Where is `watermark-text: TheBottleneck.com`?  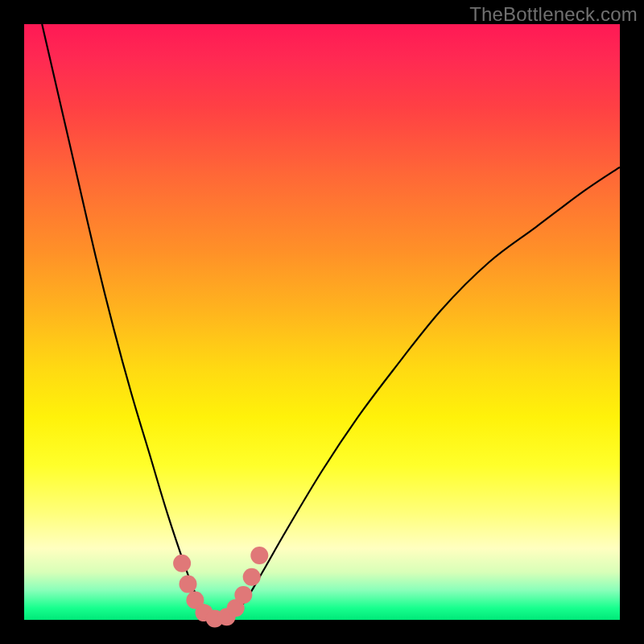
watermark-text: TheBottleneck.com is located at coordinates (554, 14).